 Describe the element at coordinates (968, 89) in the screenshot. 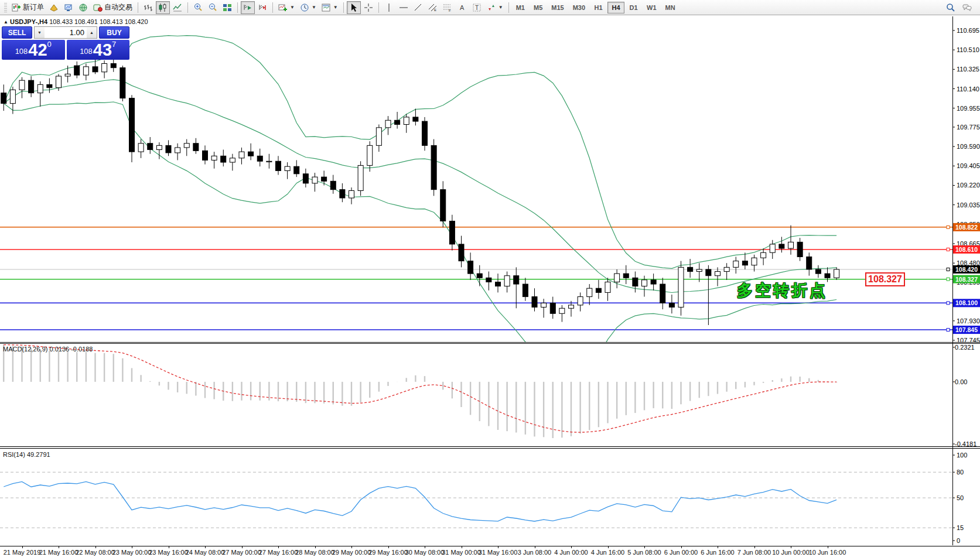

I see `price-tick-label: 110.140` at that location.